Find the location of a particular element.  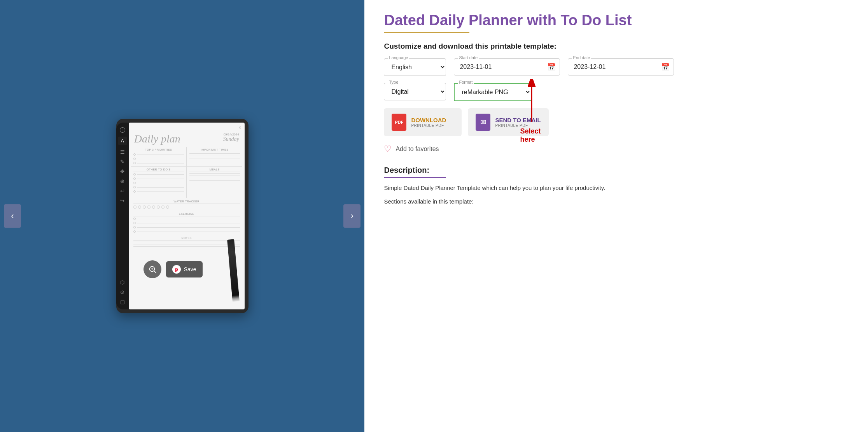

tablet-sidebar: ○ A ☰ ✎ ✥ ⊕ ↩ ↪ ⬡ ⊙ ▢ is located at coordinates (122, 216).